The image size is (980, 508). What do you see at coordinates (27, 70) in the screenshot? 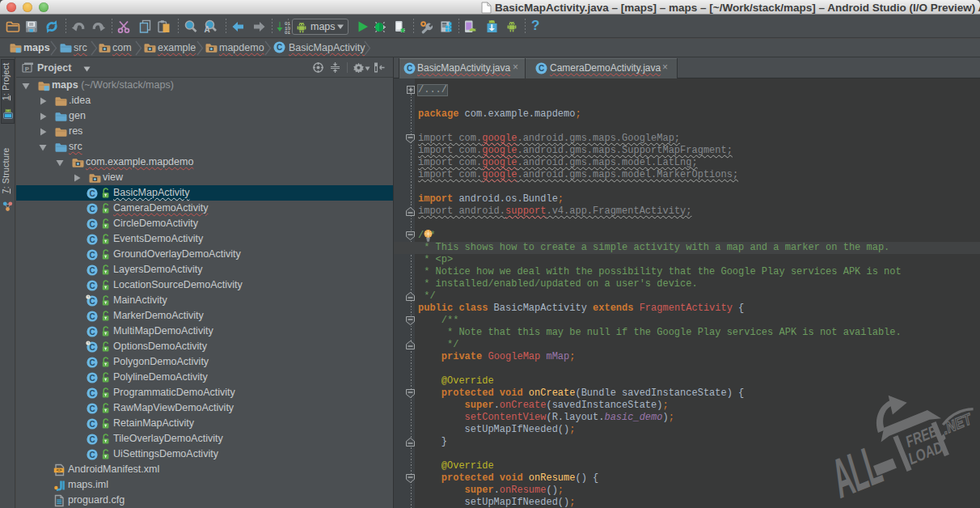
I see `svg-text: P` at bounding box center [27, 70].